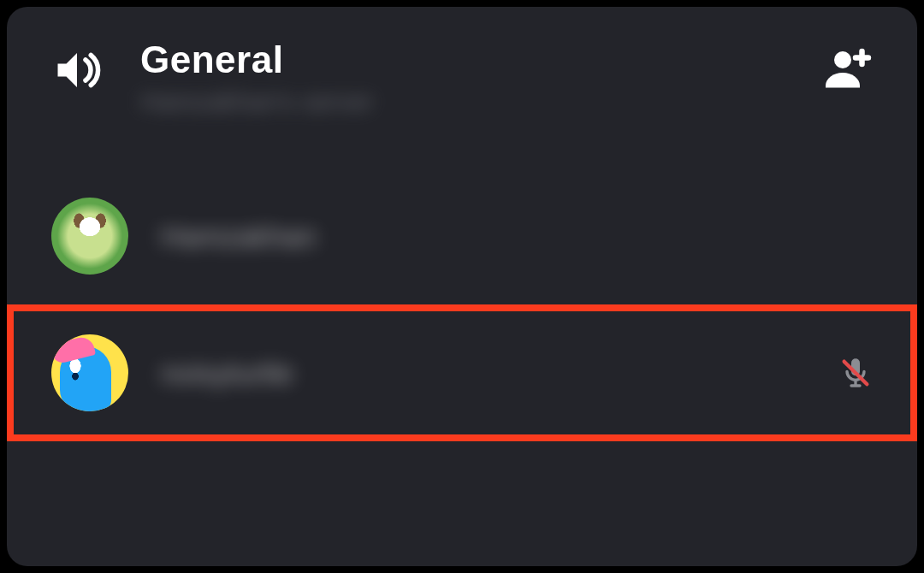  Describe the element at coordinates (481, 102) in the screenshot. I see `channel-subtitle: Hamzakhan's server` at that location.